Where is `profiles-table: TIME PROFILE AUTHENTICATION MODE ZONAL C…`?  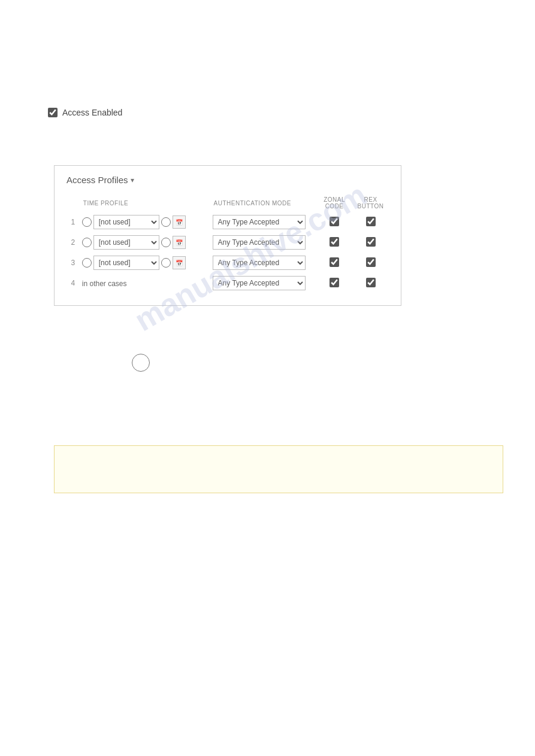 profiles-table: TIME PROFILE AUTHENTICATION MODE ZONAL C… is located at coordinates (228, 244).